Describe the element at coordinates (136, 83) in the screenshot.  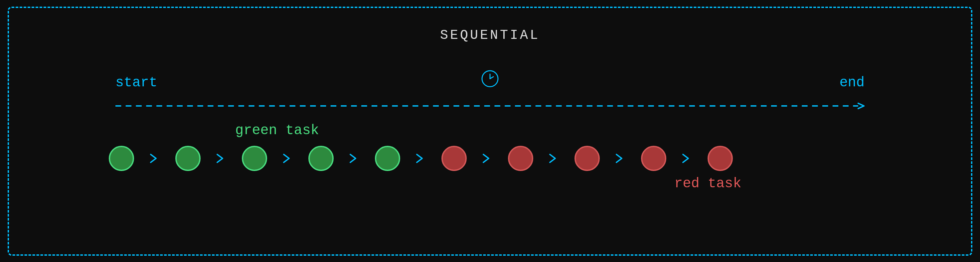
I see `start-label: start` at that location.